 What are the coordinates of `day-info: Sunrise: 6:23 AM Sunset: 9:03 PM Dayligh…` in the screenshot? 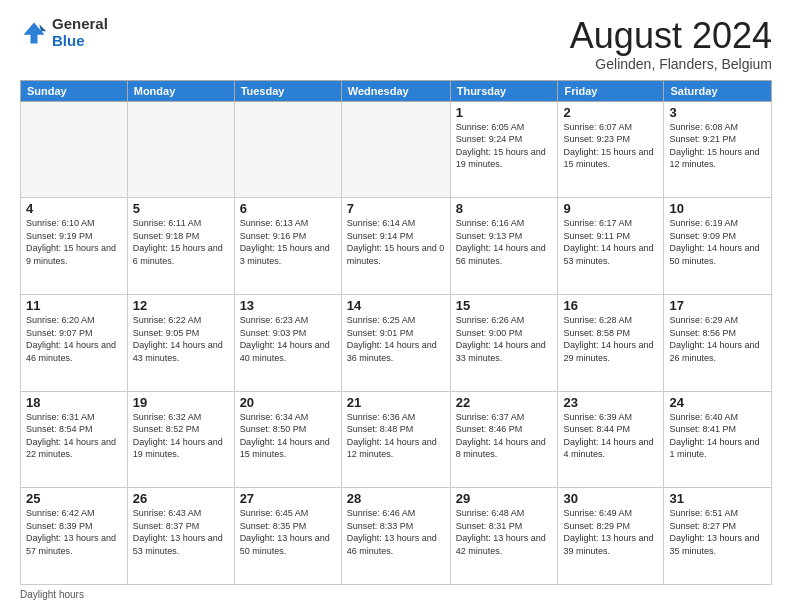 It's located at (288, 339).